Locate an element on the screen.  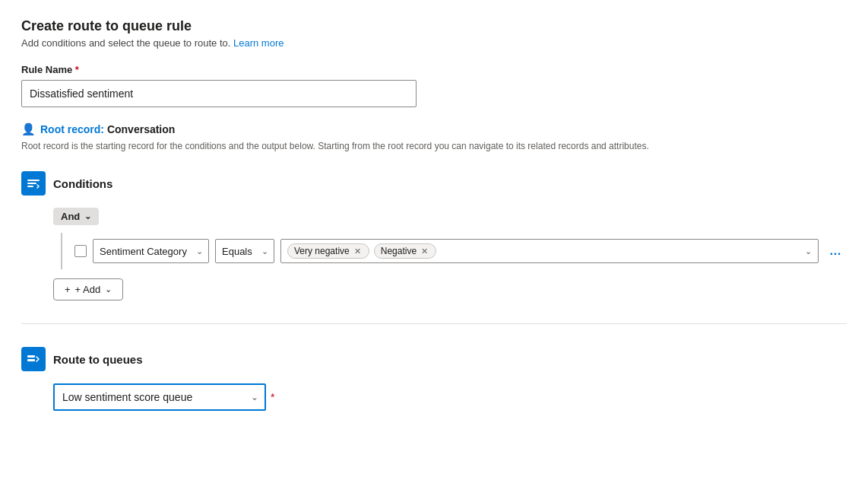
root-record-description: Root record is the starting record for t… is located at coordinates (363, 146).